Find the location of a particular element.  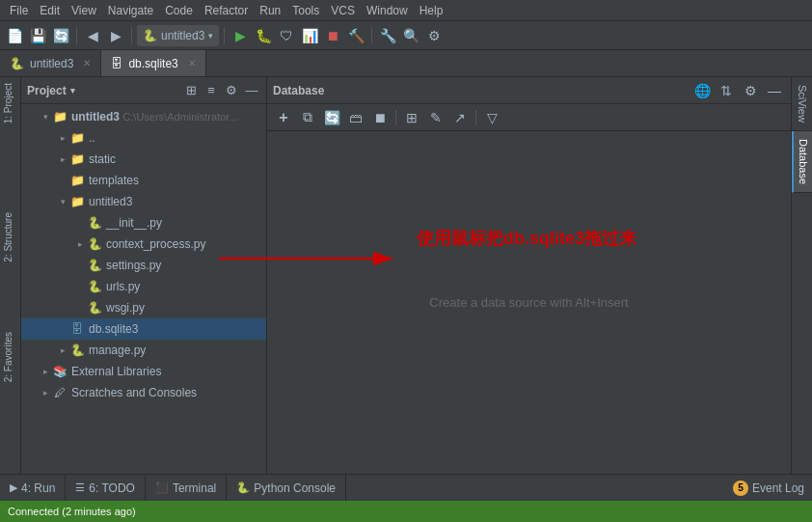

tree-arrow-untitled3-sub: ▾ is located at coordinates (63, 202).